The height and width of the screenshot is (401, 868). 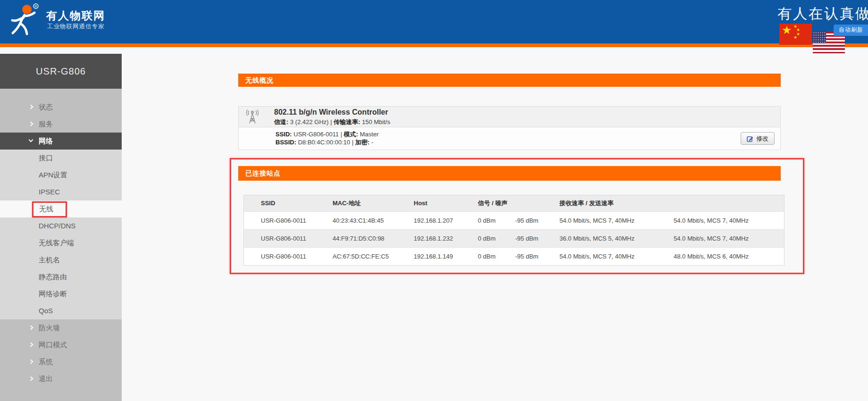 I want to click on sidebar-item-ipsec: IPSEC, so click(x=61, y=192).